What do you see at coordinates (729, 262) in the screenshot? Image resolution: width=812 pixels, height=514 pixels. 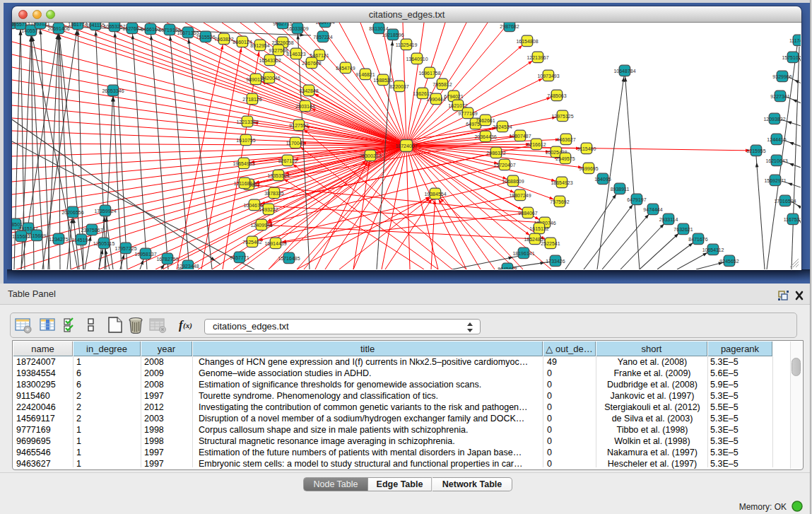 I see `svg-text: 9245652` at bounding box center [729, 262].